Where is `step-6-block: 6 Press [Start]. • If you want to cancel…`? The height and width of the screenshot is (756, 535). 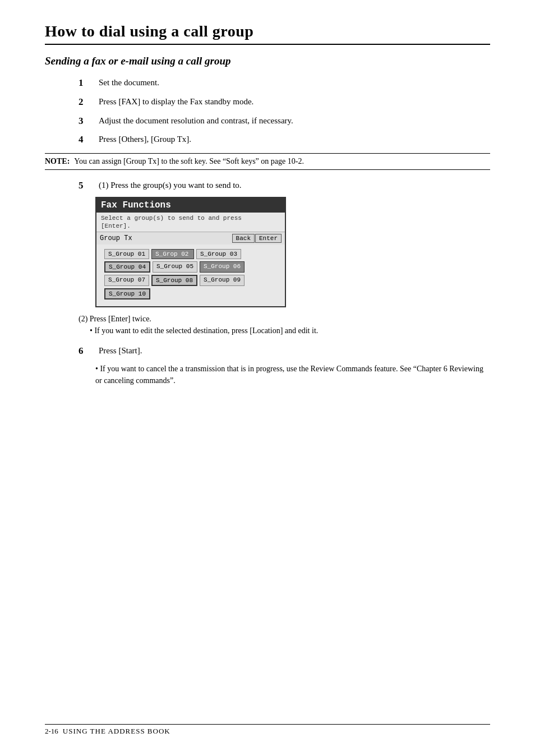
step-6-block: 6 Press [Start]. • If you want to cancel… is located at coordinates (268, 366).